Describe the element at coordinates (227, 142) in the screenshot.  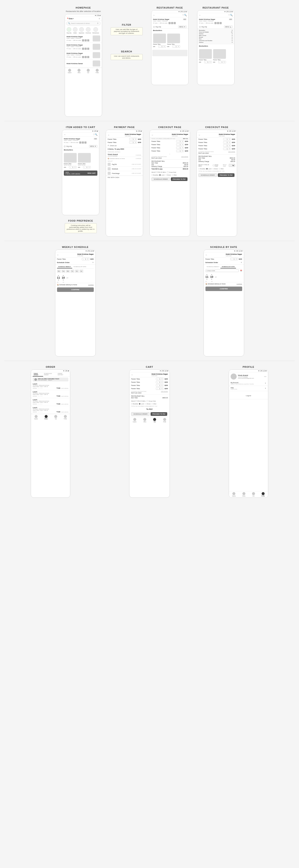
I see `cp2-qty-2: - 1 +` at that location.